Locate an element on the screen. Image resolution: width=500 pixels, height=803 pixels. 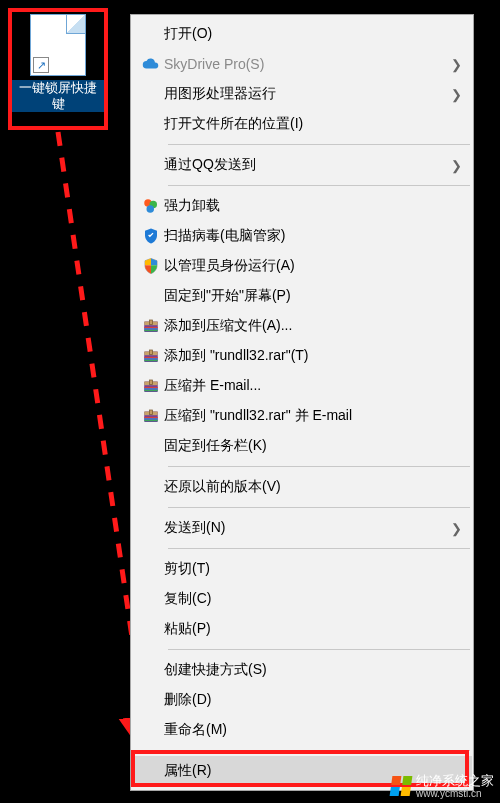
menu-item-label: 添加到 "rundll32.rar"(T) is located at coordinates (313, 356).